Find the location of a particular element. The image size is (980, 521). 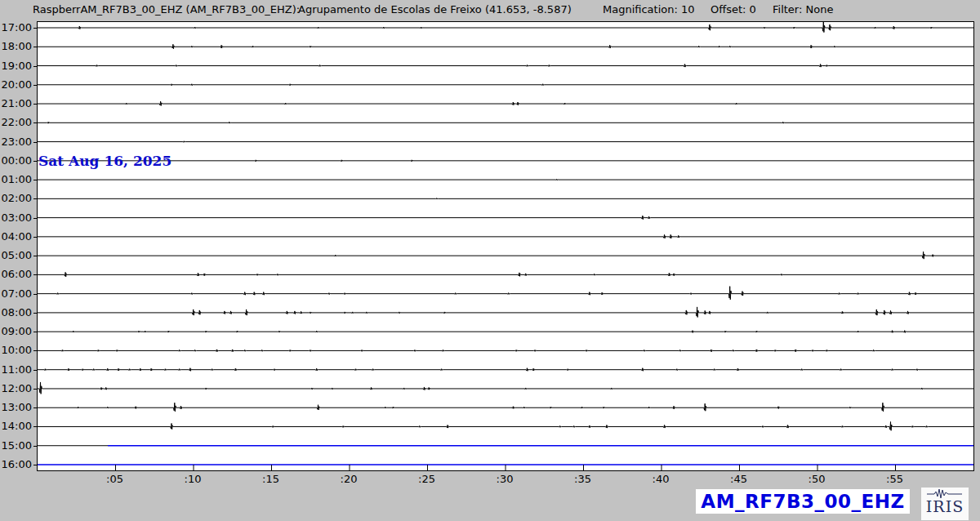

hour-label-0200: 02:00 is located at coordinates (16, 198).